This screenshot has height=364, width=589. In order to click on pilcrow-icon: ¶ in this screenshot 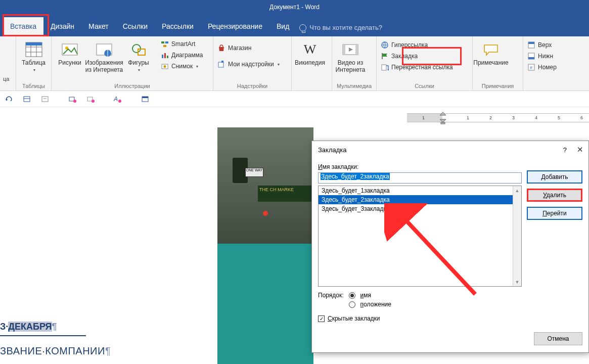, I will do `click(108, 351)`.